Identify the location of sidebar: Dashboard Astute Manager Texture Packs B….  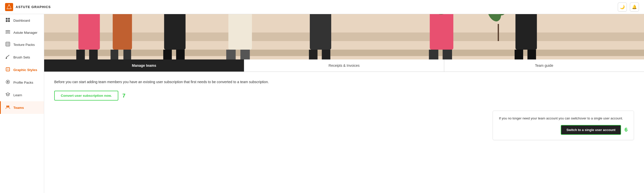
(22, 104).